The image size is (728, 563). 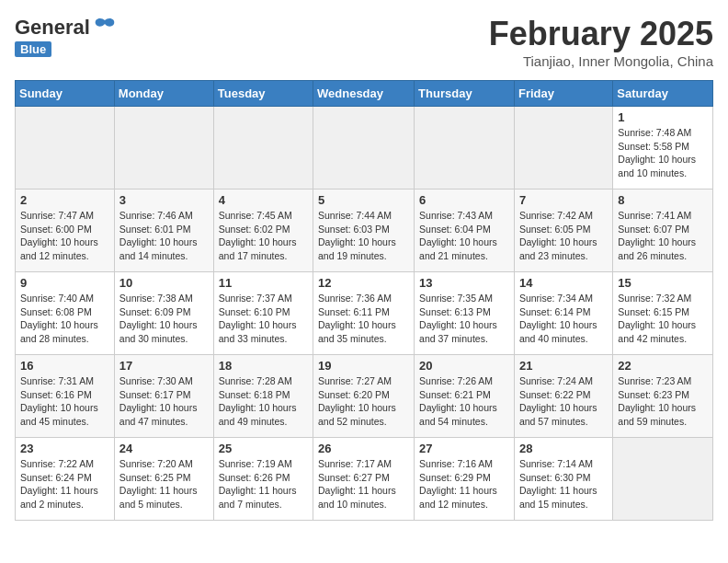 What do you see at coordinates (563, 449) in the screenshot?
I see `day-number: 28` at bounding box center [563, 449].